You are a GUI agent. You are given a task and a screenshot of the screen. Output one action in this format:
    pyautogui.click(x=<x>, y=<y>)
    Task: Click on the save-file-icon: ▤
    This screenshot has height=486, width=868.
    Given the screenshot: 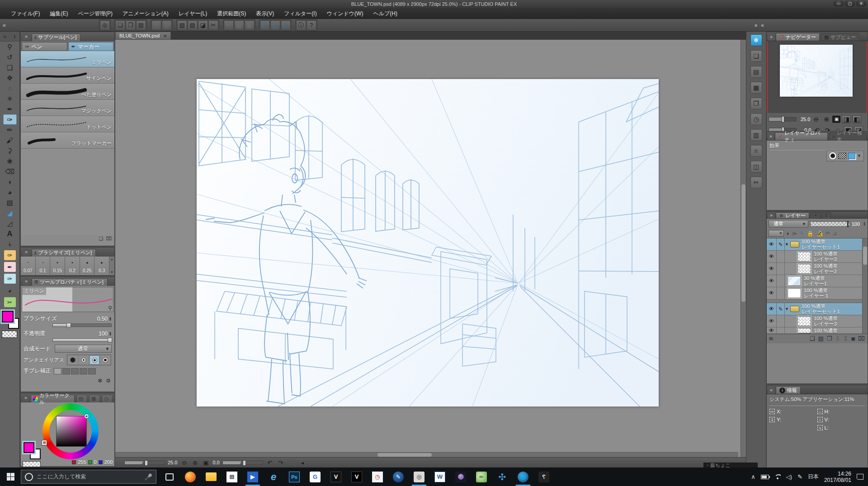 What is the action you would take?
    pyautogui.click(x=141, y=25)
    